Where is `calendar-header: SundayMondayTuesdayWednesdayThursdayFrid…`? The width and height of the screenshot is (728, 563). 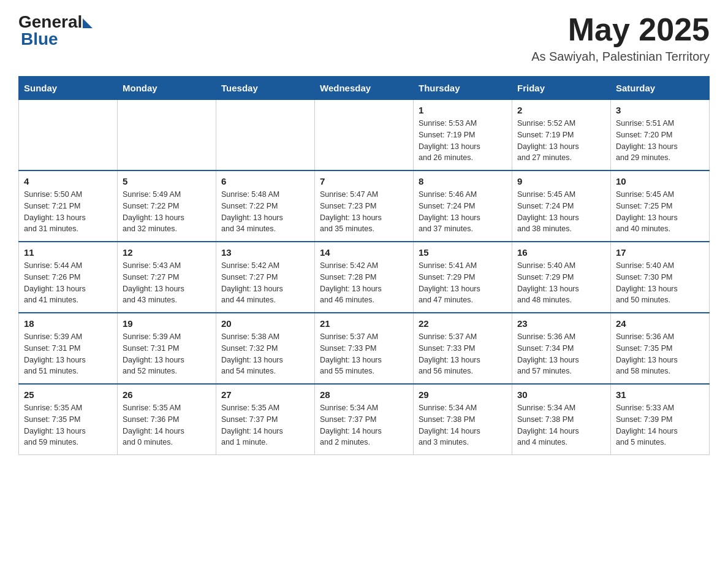 calendar-header: SundayMondayTuesdayWednesdayThursdayFrid… is located at coordinates (364, 88).